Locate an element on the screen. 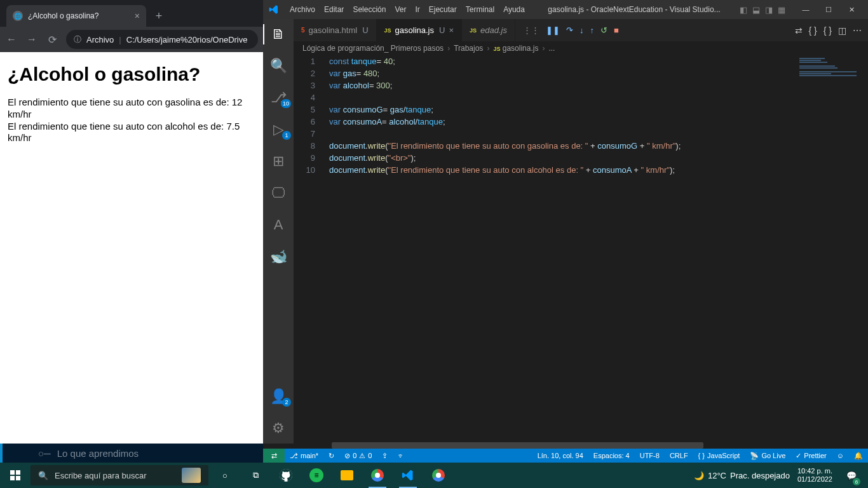 The height and width of the screenshot is (488, 868). weather-widget: 🌙 12°C Prac. despejado is located at coordinates (742, 475).